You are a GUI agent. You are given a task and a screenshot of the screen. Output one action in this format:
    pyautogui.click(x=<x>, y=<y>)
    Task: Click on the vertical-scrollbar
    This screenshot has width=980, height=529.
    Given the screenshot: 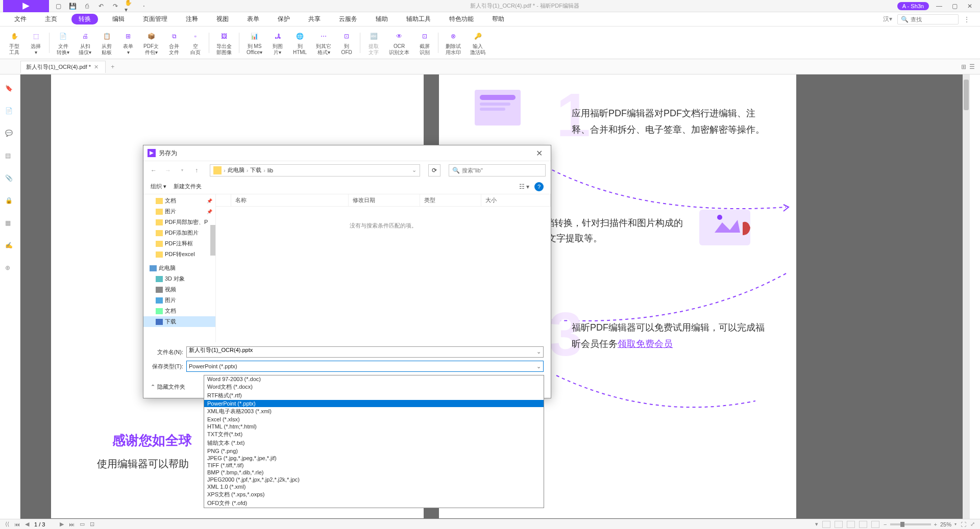 What is the action you would take?
    pyautogui.click(x=966, y=297)
    